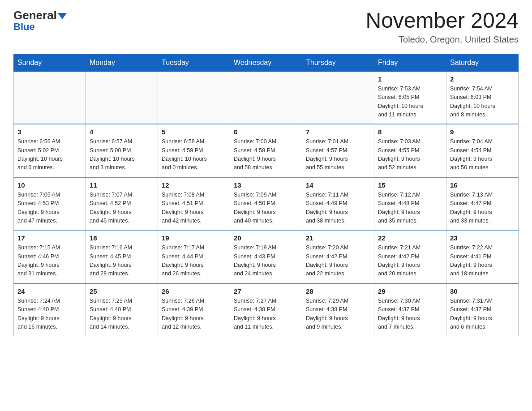 This screenshot has height=411, width=532. Describe the element at coordinates (266, 257) in the screenshot. I see `calendar-week-row: 17Sunrise: 7:15 AM Sunset: 4:46 PM Dayli…` at that location.